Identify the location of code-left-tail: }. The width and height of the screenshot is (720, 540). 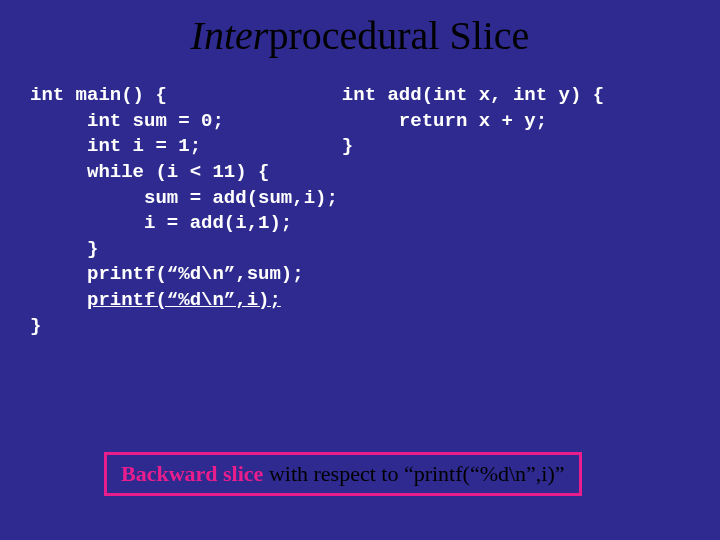
(36, 326).